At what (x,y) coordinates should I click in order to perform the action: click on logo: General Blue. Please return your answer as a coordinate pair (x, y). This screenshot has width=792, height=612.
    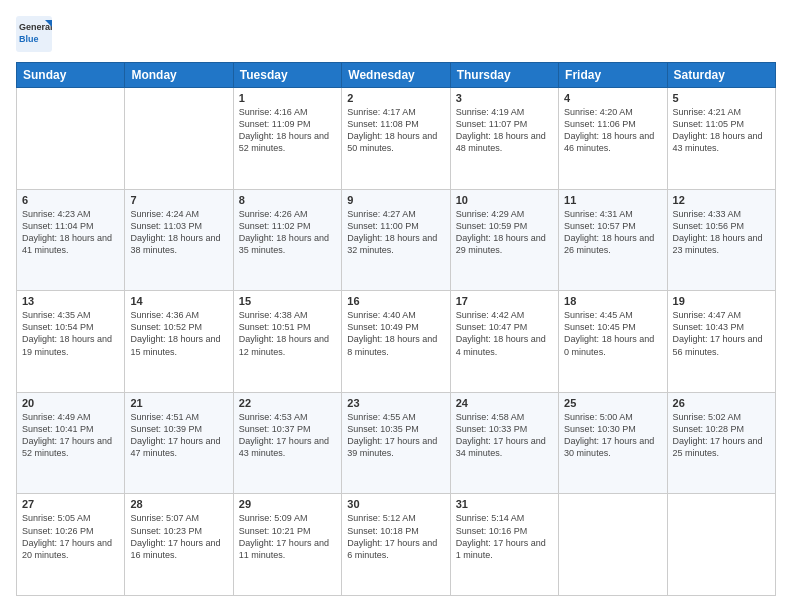
    Looking at the image, I should click on (34, 34).